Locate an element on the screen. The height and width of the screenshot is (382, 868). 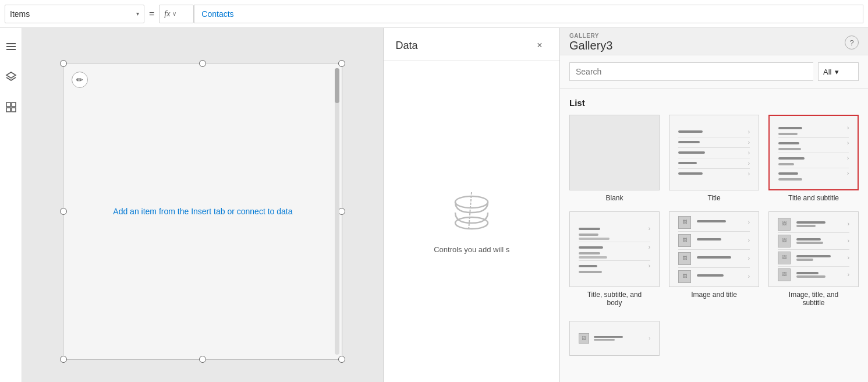
data-panel-close-button: × is located at coordinates (540, 45).